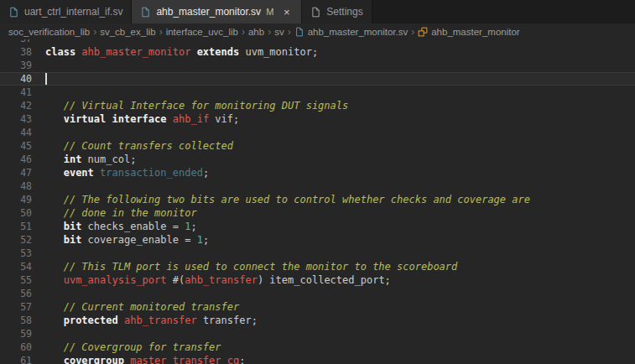 The width and height of the screenshot is (635, 364). Describe the element at coordinates (279, 32) in the screenshot. I see `breadcrumb-item-sv: sv` at that location.